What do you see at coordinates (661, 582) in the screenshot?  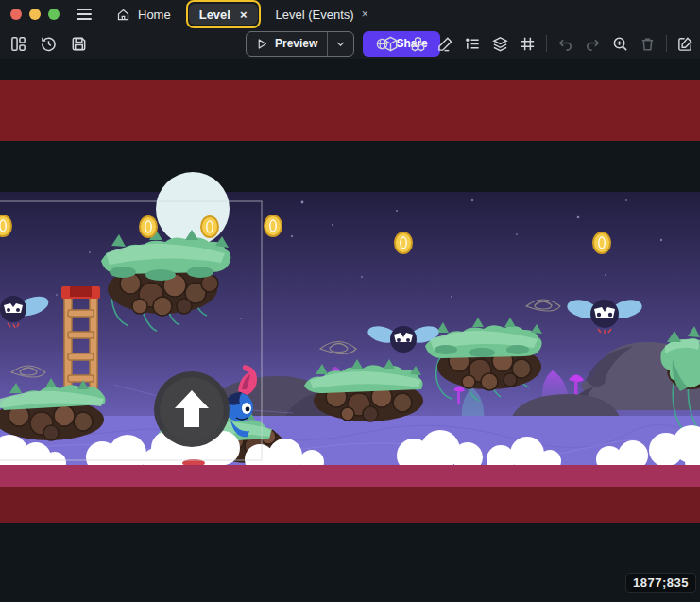 I see `cursor-coordinates-badge: 1877;835` at bounding box center [661, 582].